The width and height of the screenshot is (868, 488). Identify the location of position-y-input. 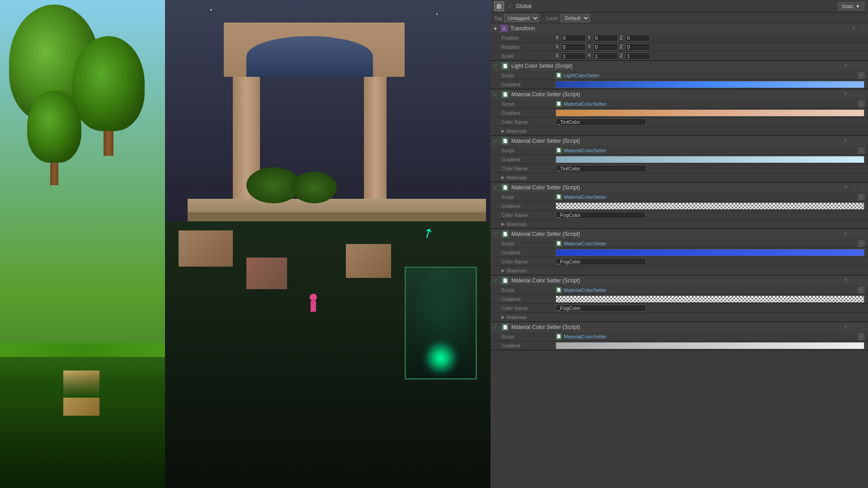
(606, 38).